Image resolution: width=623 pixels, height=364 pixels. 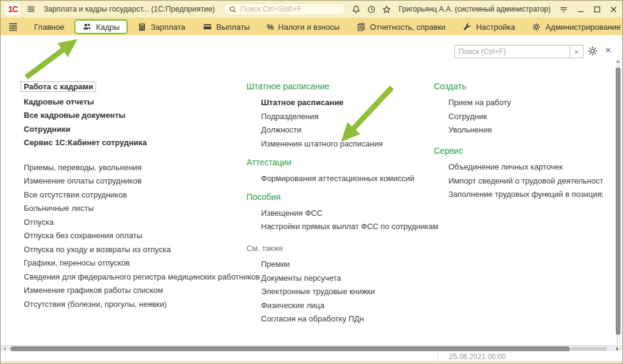 I want to click on nav-link-izmeneniya-shtatnogo: Изменения штатного расписания, so click(x=346, y=143).